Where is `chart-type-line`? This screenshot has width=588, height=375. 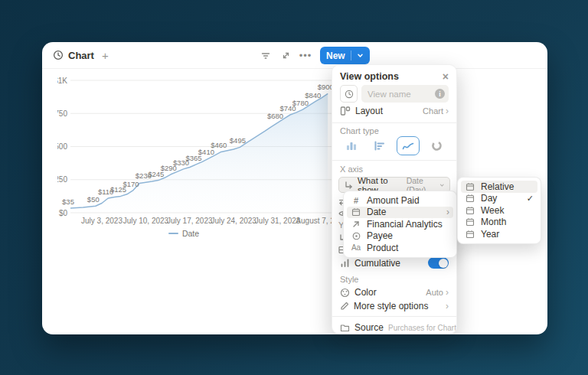
chart-type-line is located at coordinates (408, 145).